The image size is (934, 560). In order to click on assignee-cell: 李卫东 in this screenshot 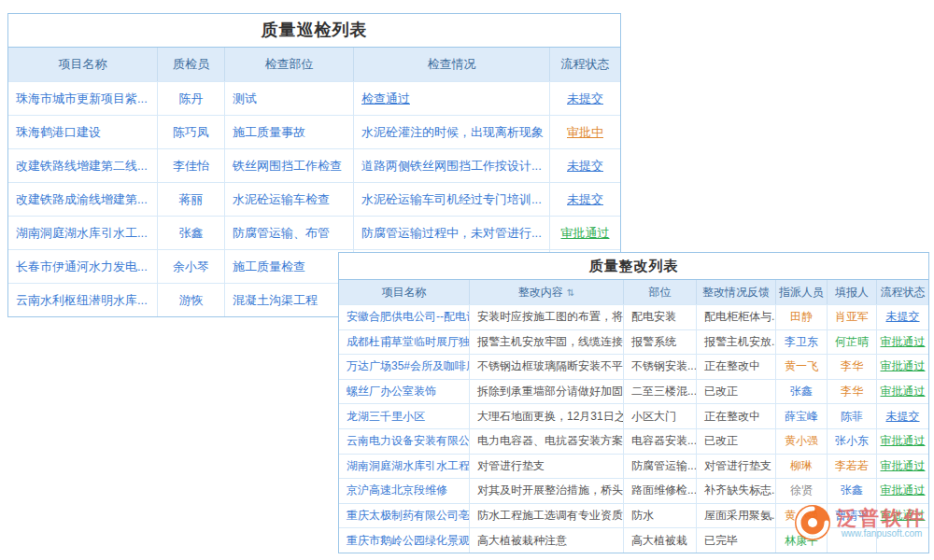, I will do `click(801, 343)`.